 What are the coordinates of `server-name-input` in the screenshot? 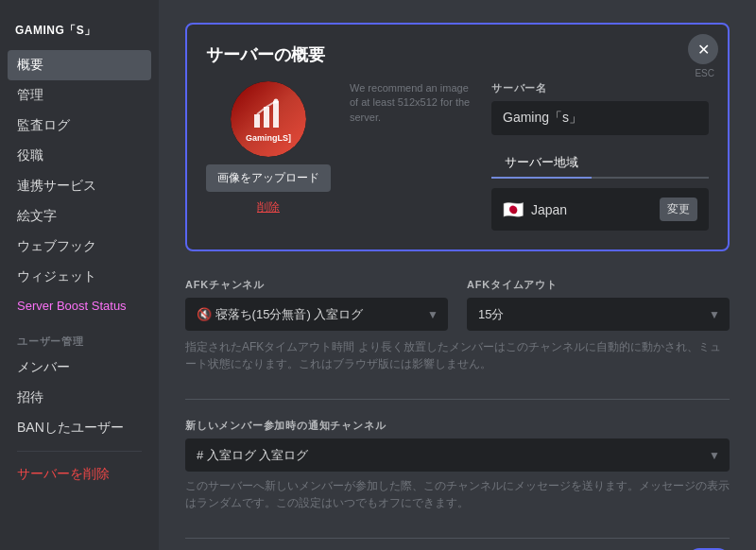 It's located at (600, 118).